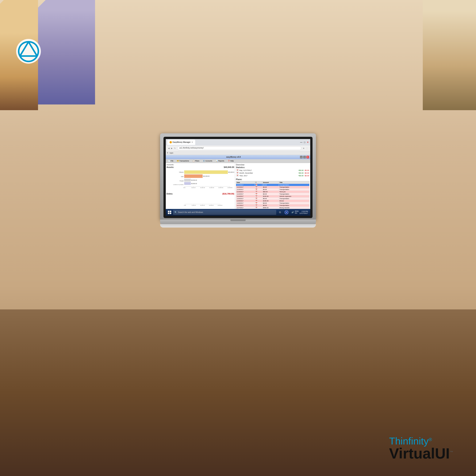 The height and width of the screenshot is (476, 476). What do you see at coordinates (273, 203) in the screenshot?
I see `plans-row: 11/6/2017 📅 $6.00 Transportation` at bounding box center [273, 203].